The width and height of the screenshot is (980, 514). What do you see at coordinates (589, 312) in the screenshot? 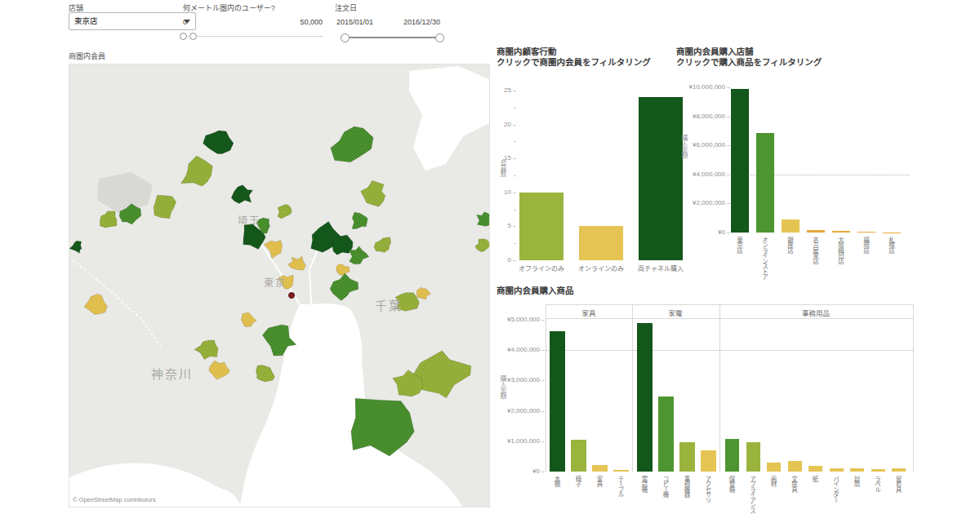
I see `panel-header-家具: 家具` at bounding box center [589, 312].